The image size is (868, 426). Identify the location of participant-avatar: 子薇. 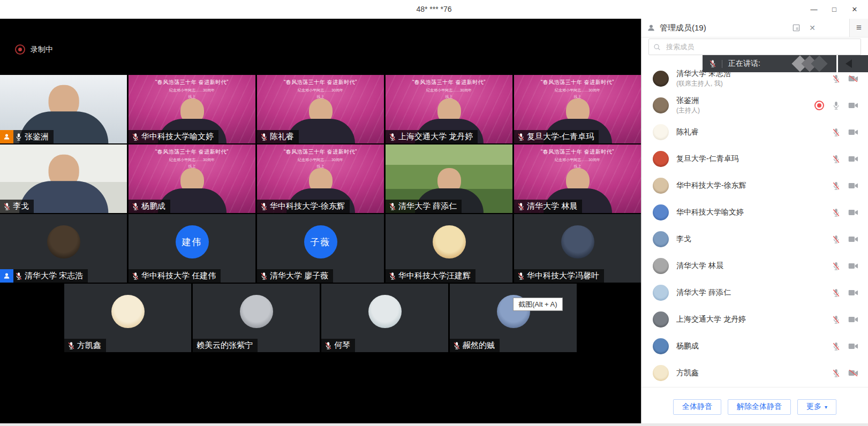
(321, 242).